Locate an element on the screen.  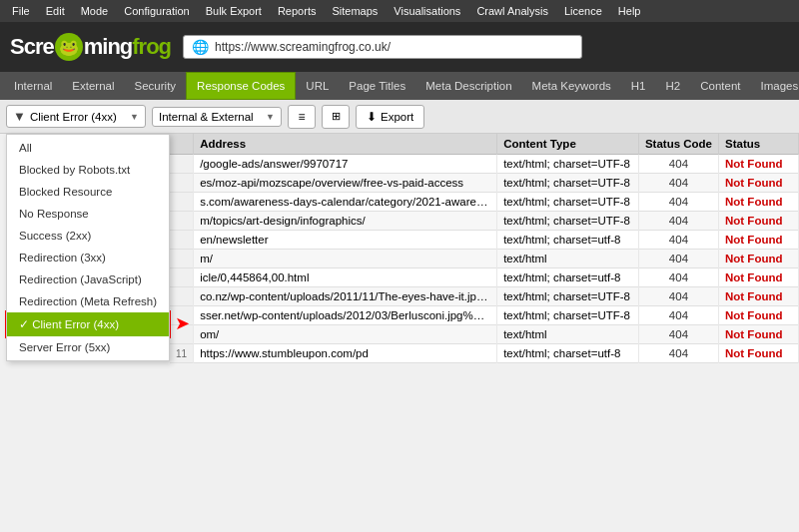
menu-crawl-analysis: Crawl Analysis is located at coordinates (512, 11).